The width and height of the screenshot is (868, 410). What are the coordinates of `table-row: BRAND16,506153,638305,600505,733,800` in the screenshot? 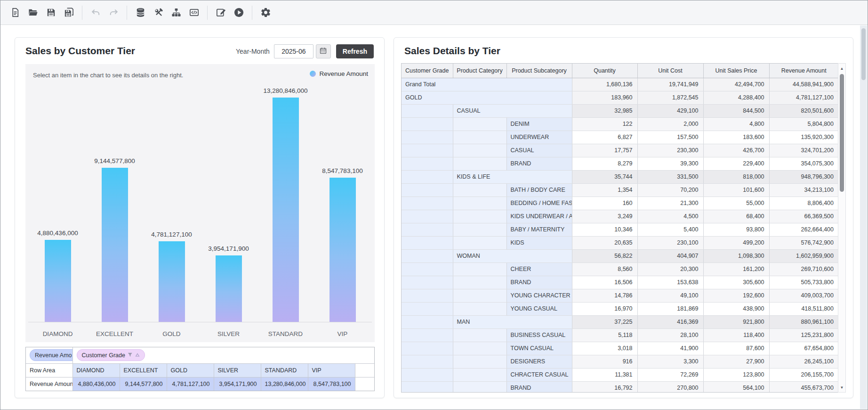 It's located at (620, 282).